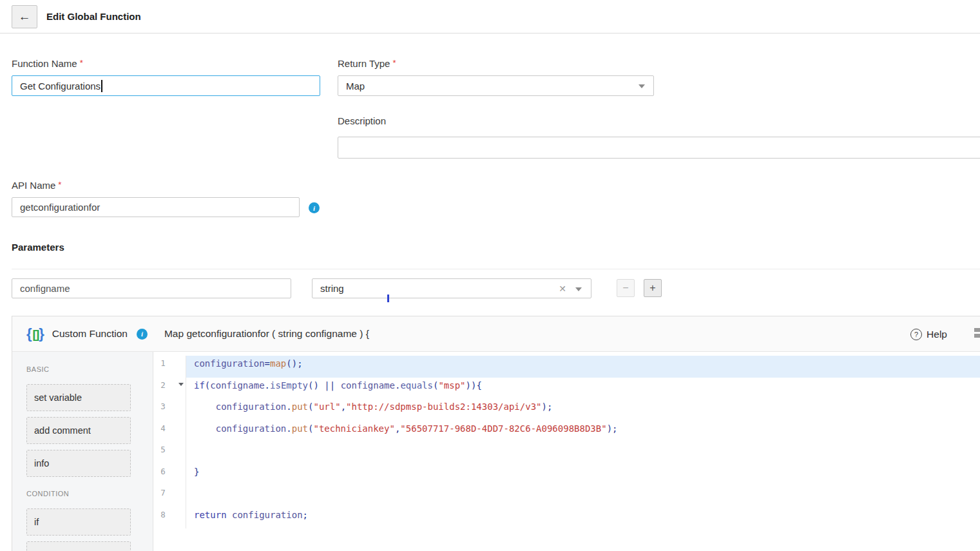 The height and width of the screenshot is (551, 980). What do you see at coordinates (452, 289) in the screenshot?
I see `parameter-type-select: string ✕` at bounding box center [452, 289].